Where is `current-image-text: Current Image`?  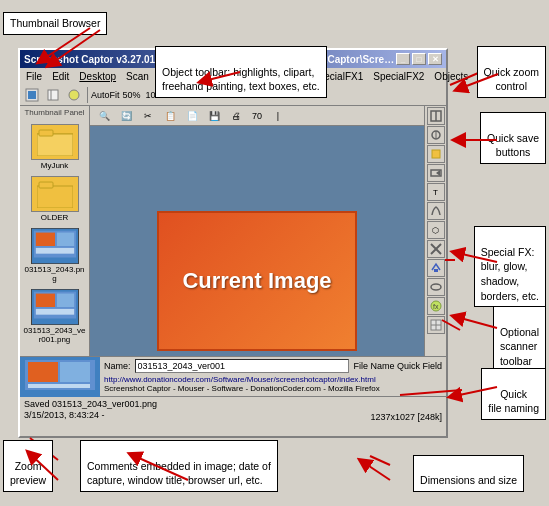 current-image-text: Current Image is located at coordinates (256, 281).